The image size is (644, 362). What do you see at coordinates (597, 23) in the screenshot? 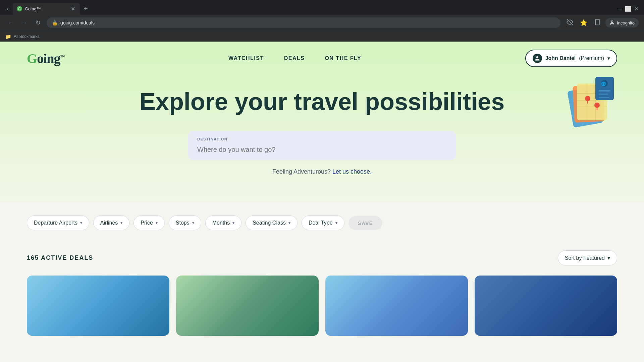
I see `device-icon` at bounding box center [597, 23].